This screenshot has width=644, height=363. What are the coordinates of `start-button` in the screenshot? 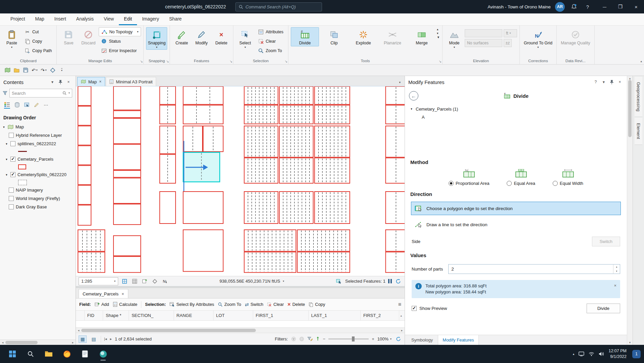 It's located at (12, 354).